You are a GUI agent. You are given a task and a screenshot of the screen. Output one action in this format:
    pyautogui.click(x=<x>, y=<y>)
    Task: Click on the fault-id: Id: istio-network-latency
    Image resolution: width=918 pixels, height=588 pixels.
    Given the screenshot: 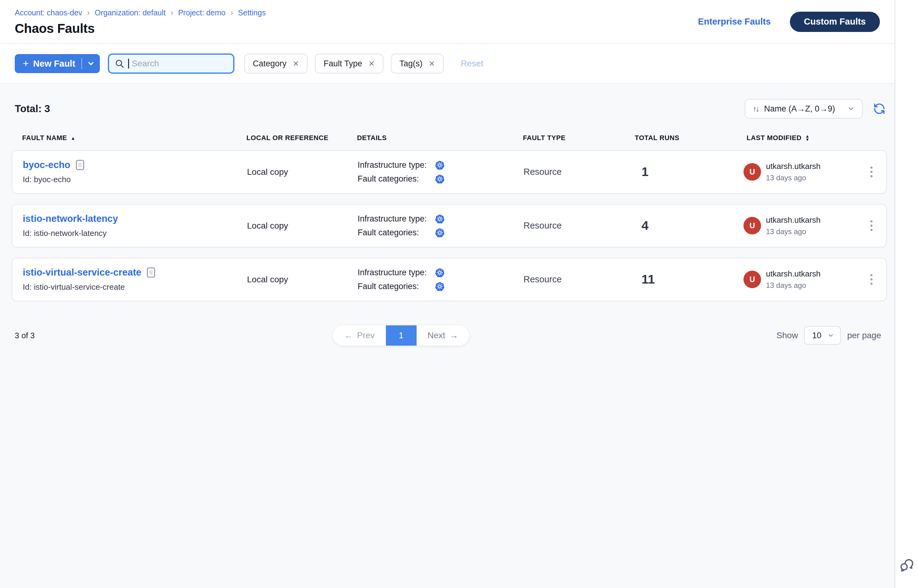 What is the action you would take?
    pyautogui.click(x=65, y=234)
    